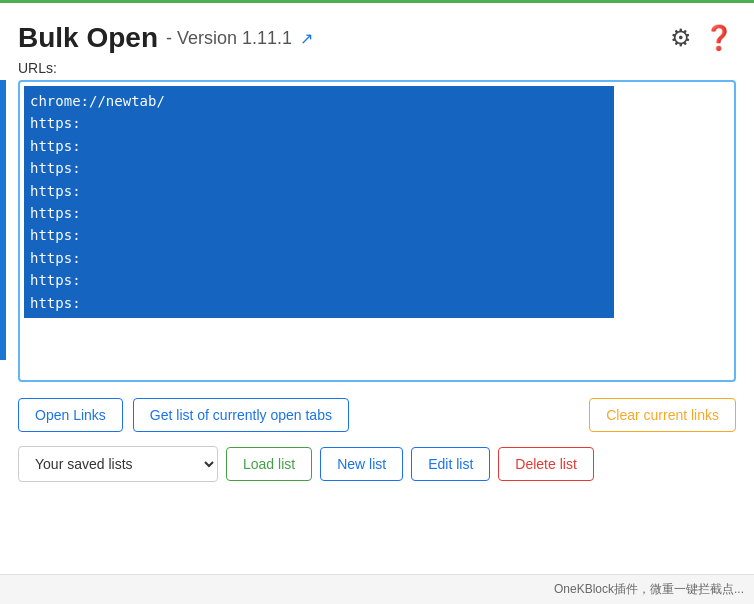 The height and width of the screenshot is (604, 754). I want to click on url-line-2: https:, so click(319, 146).